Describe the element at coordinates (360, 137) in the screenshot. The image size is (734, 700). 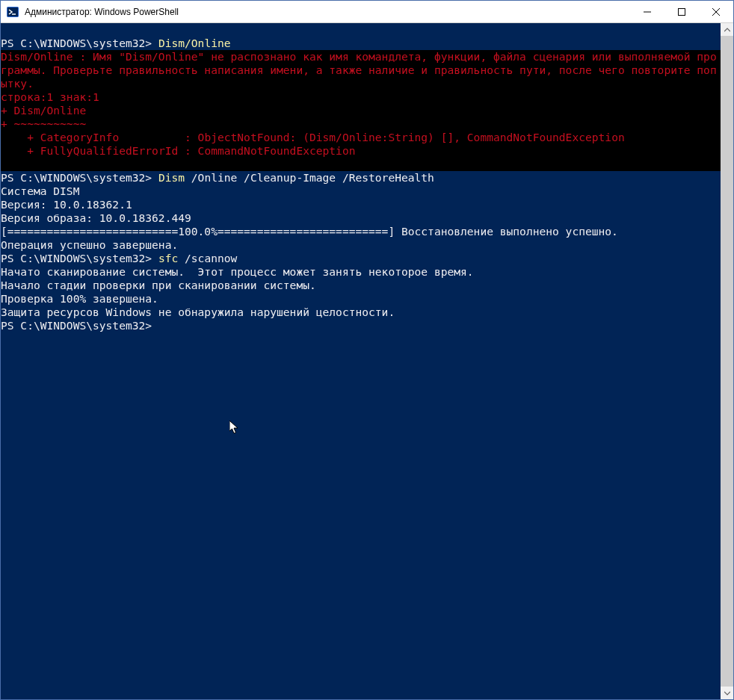
I see `error-line: + CategoryInfo : ObjectNotFound: (Dism/O…` at that location.